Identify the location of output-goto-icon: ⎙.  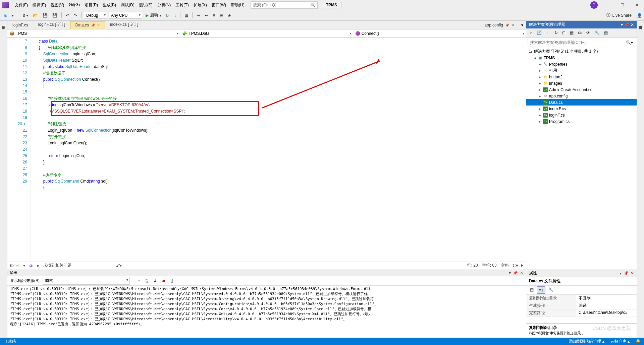
(172, 281).